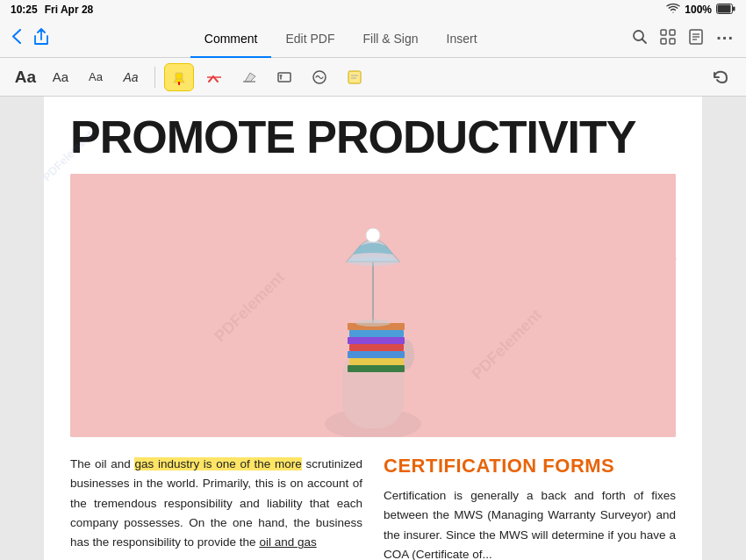 Image resolution: width=746 pixels, height=560 pixels. I want to click on time-display: 10:25, so click(25, 10).